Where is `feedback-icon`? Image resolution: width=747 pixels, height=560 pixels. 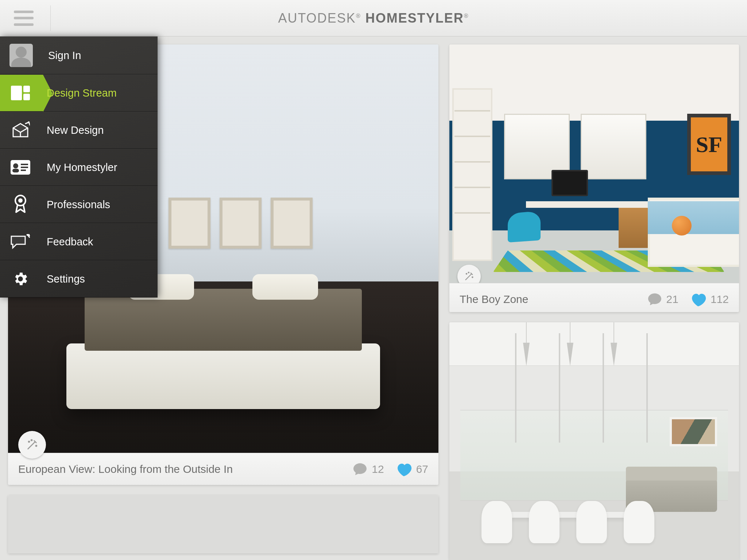 feedback-icon is located at coordinates (20, 242).